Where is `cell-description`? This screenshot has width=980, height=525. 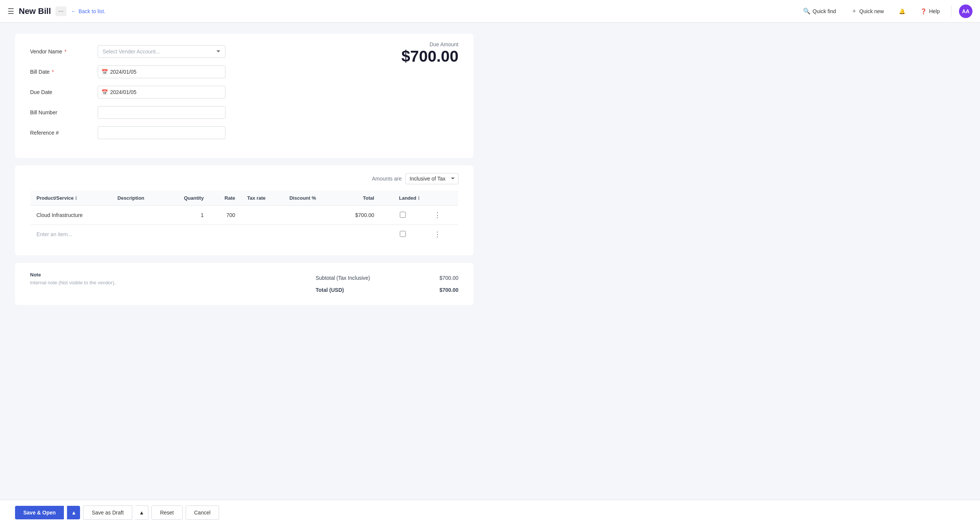 cell-description is located at coordinates (138, 215).